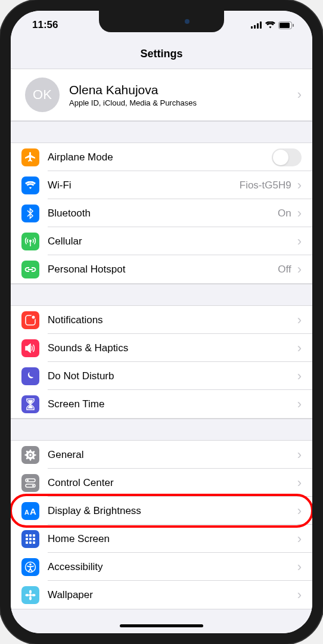  Describe the element at coordinates (172, 320) in the screenshot. I see `row-label: Notifications` at that location.